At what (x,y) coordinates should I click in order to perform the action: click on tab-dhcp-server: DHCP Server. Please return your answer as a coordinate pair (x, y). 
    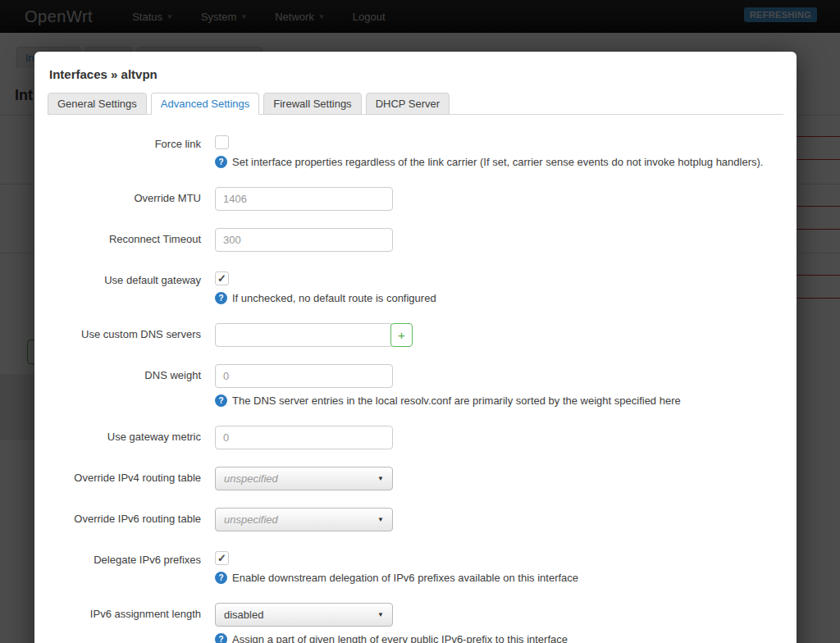
    Looking at the image, I should click on (409, 103).